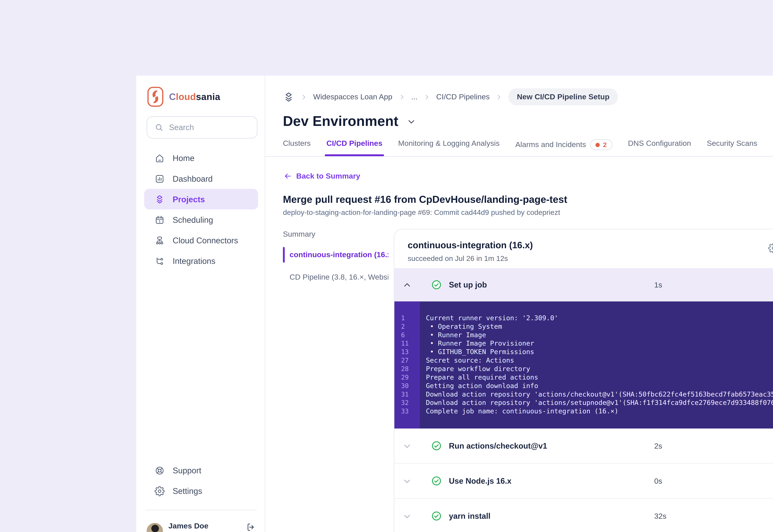  Describe the element at coordinates (346, 97) in the screenshot. I see `breadcrumb-item-widespacces-loan-app: Widespacces Loan App` at that location.